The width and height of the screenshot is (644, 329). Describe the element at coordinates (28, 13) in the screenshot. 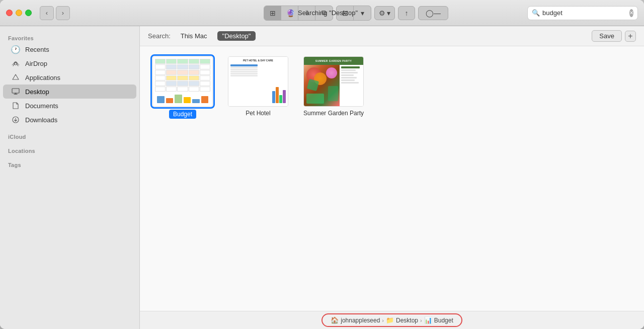

I see `maximize-button` at that location.